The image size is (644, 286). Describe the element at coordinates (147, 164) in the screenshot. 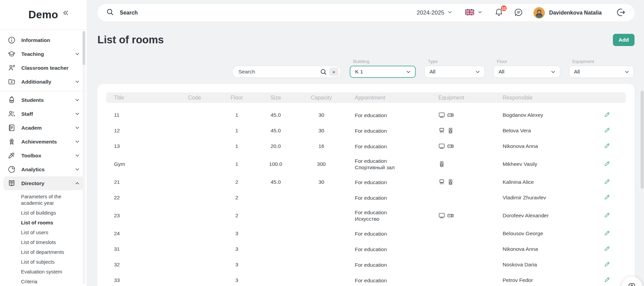

I see `room-title: Gym` at that location.